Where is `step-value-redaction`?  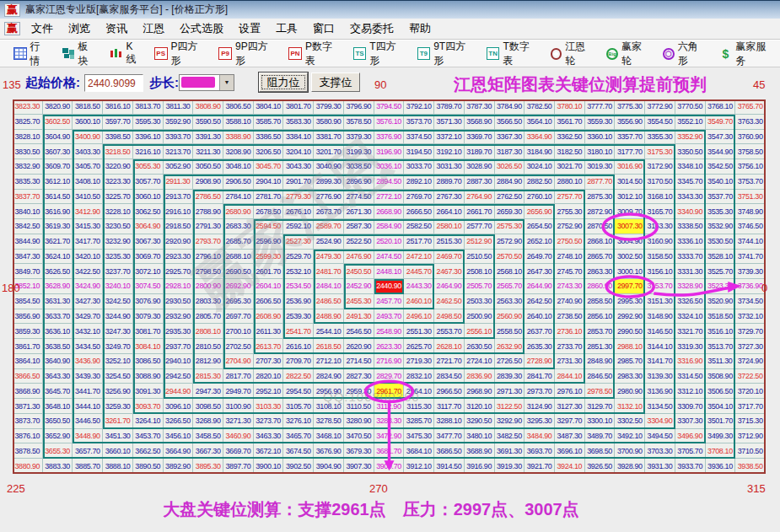
step-value-redaction is located at coordinates (198, 83).